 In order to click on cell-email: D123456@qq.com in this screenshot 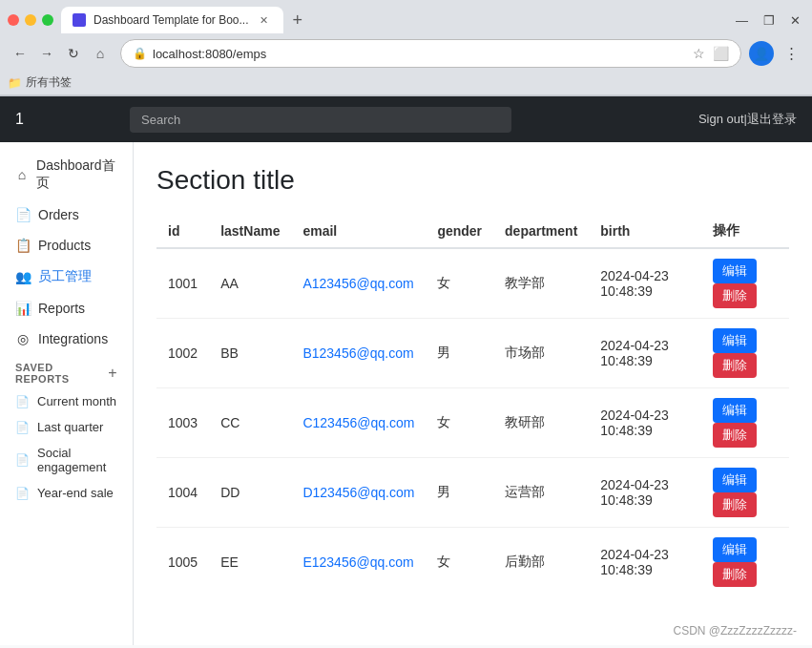, I will do `click(359, 492)`.